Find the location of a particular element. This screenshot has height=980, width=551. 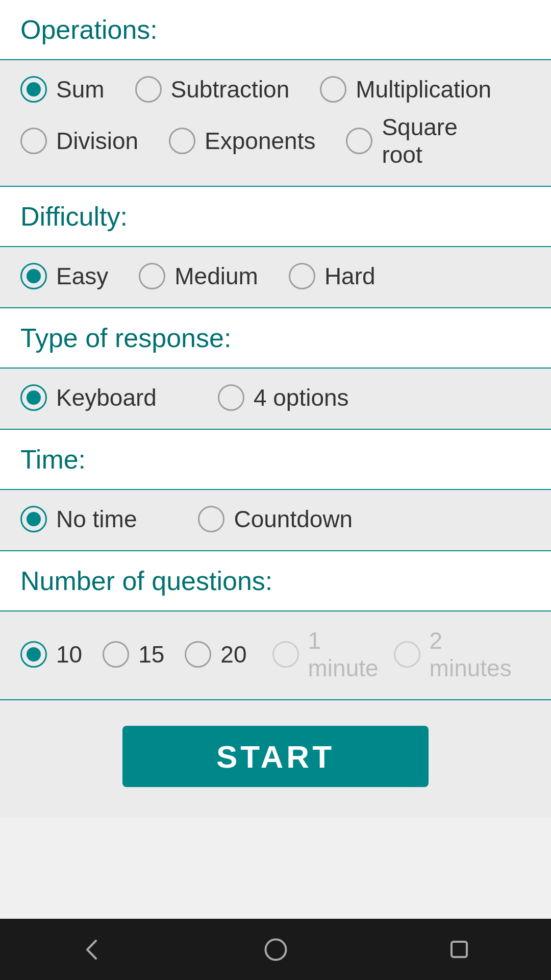

option-15: 15 is located at coordinates (134, 654).